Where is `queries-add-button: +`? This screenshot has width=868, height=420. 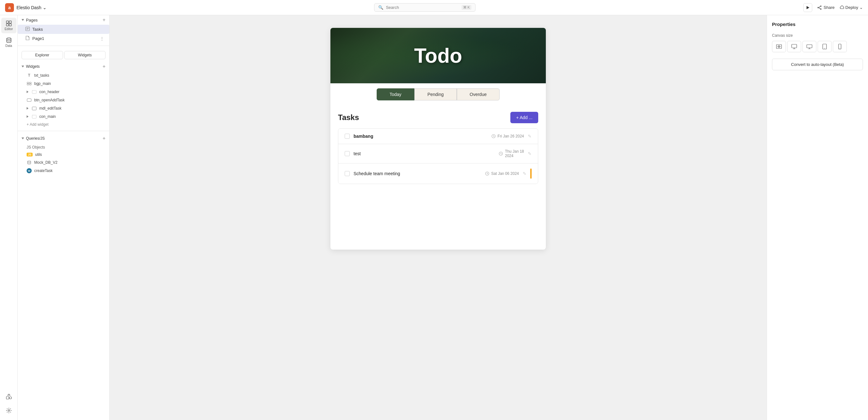
queries-add-button: + is located at coordinates (104, 138).